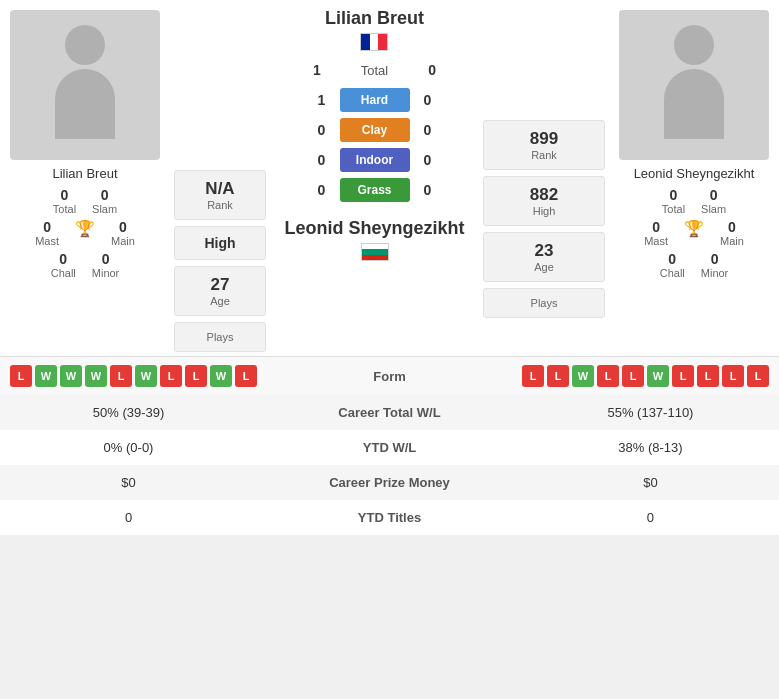  Describe the element at coordinates (104, 201) in the screenshot. I see `left-slam-stat: 0 Slam` at that location.